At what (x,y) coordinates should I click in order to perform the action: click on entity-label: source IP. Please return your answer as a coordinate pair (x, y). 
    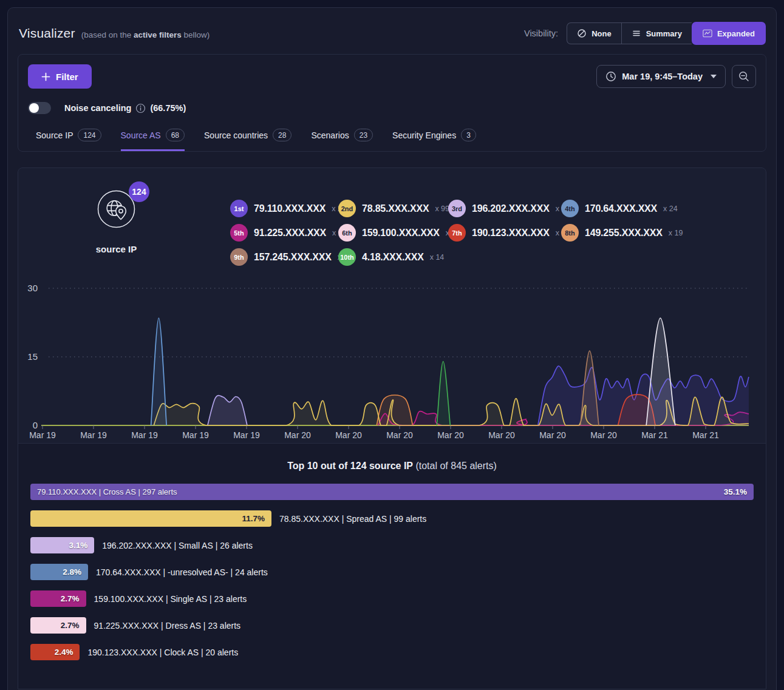
    Looking at the image, I should click on (117, 249).